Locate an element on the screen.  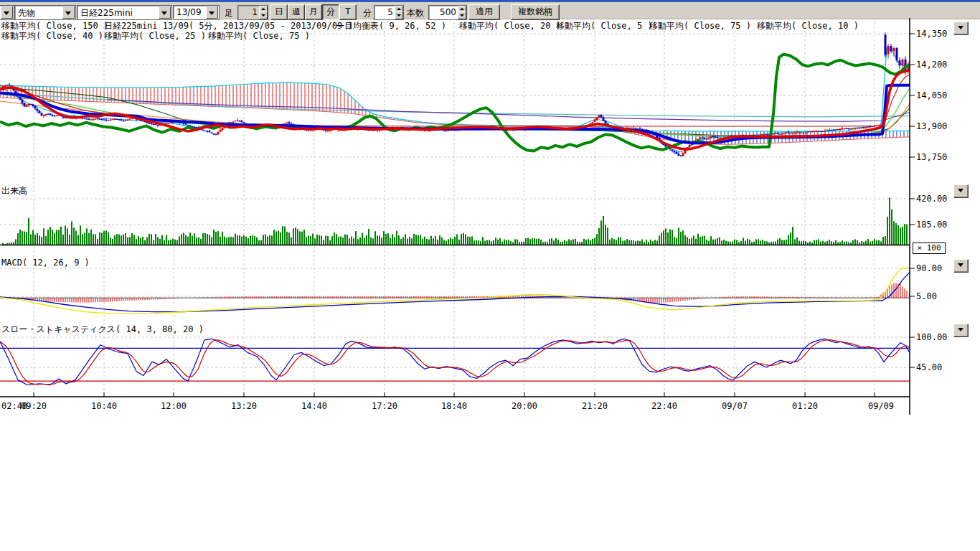
time-axis-label: 18:40 is located at coordinates (454, 406).